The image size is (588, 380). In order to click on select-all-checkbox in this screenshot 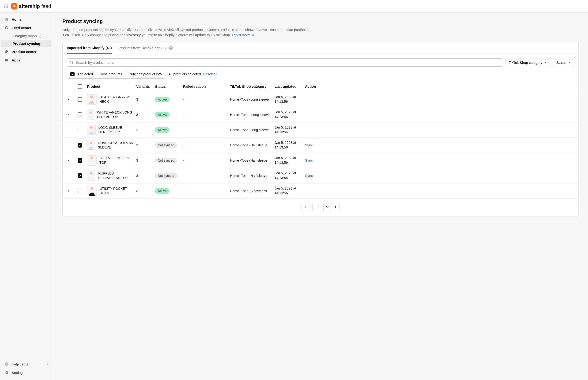, I will do `click(80, 86)`.